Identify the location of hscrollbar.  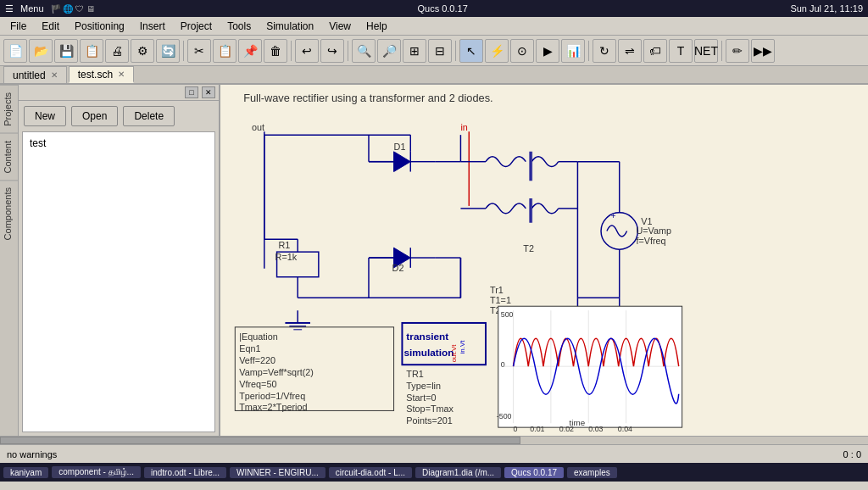
(434, 440).